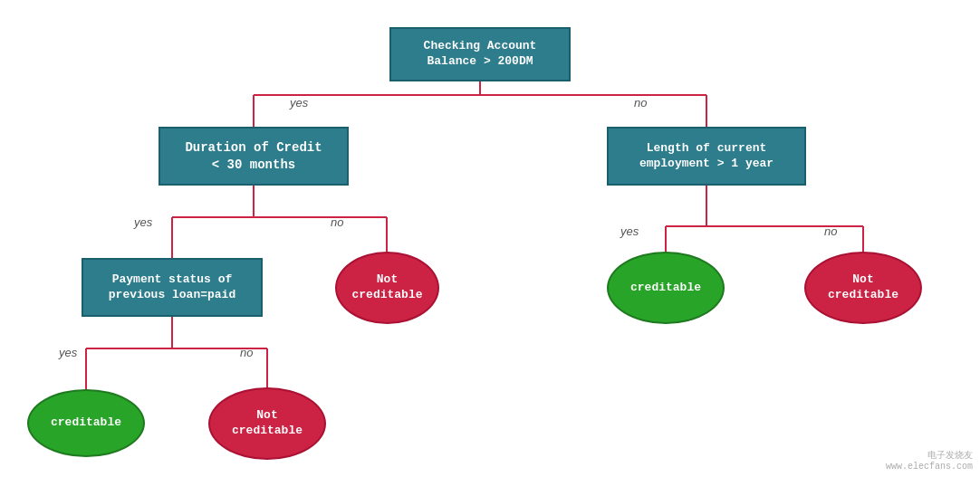 The height and width of the screenshot is (477, 980). I want to click on creditable-node-2: creditable, so click(666, 288).